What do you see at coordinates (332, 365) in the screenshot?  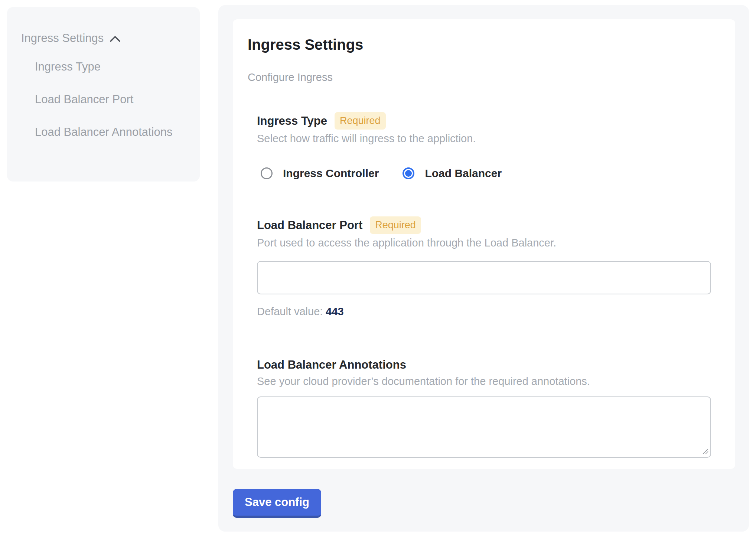 I see `field-title-load-balancer-annotations: Load Balancer Annotations` at bounding box center [332, 365].